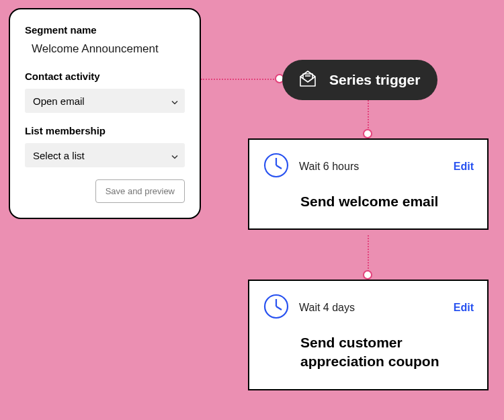 The image size is (504, 420). What do you see at coordinates (360, 80) in the screenshot?
I see `series-trigger-pill: Series trigger` at bounding box center [360, 80].